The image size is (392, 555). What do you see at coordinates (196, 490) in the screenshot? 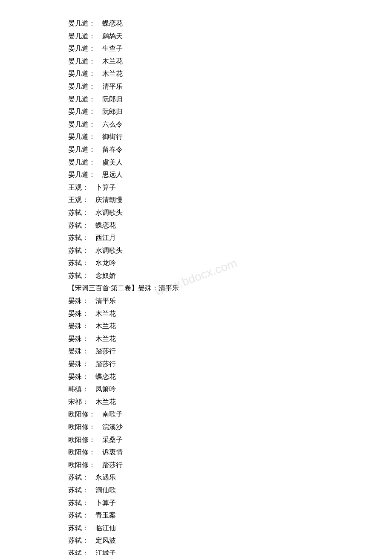
I see `list-item: 苏轼： 洞仙歌` at bounding box center [196, 490].